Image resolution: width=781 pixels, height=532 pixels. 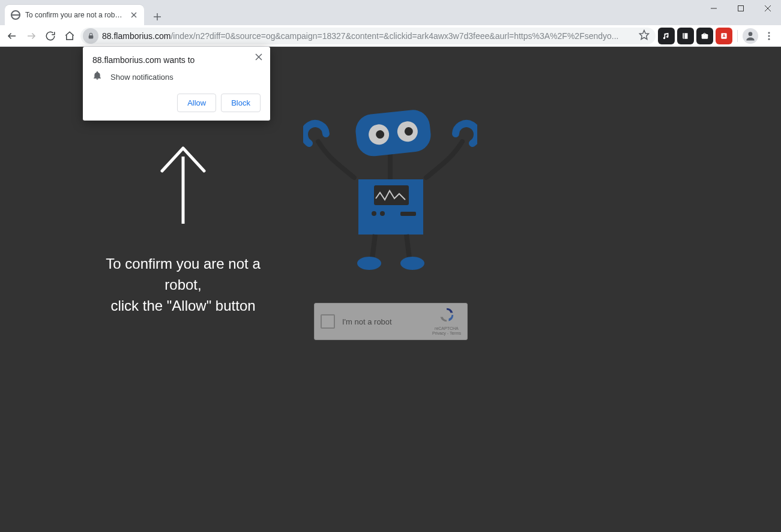 What do you see at coordinates (767, 8) in the screenshot?
I see `window-close-button` at bounding box center [767, 8].